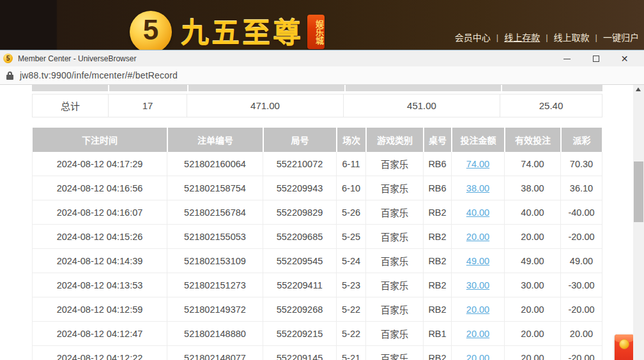 Image resolution: width=644 pixels, height=360 pixels. What do you see at coordinates (638, 89) in the screenshot?
I see `scroll-up-arrow-icon` at bounding box center [638, 89].